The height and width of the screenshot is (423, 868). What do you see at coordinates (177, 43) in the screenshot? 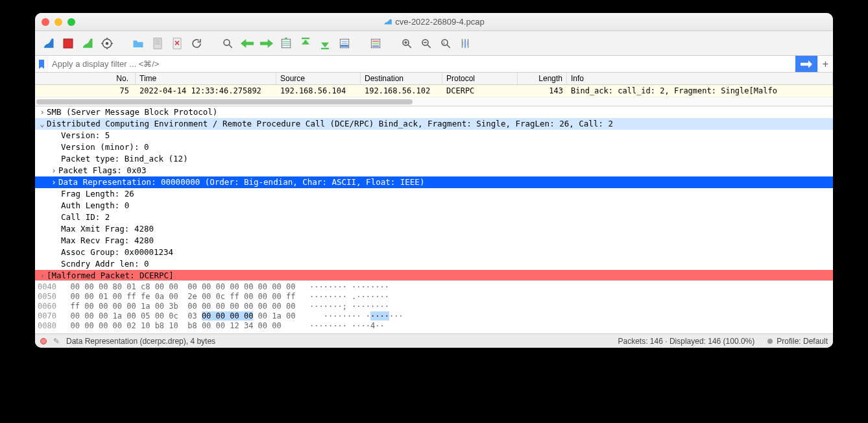
I see `close-file-icon` at bounding box center [177, 43].